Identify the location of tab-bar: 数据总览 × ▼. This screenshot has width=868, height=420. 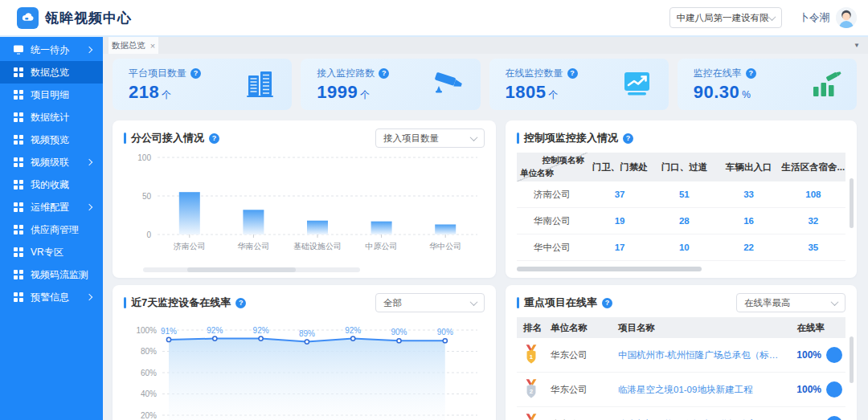
(485, 45).